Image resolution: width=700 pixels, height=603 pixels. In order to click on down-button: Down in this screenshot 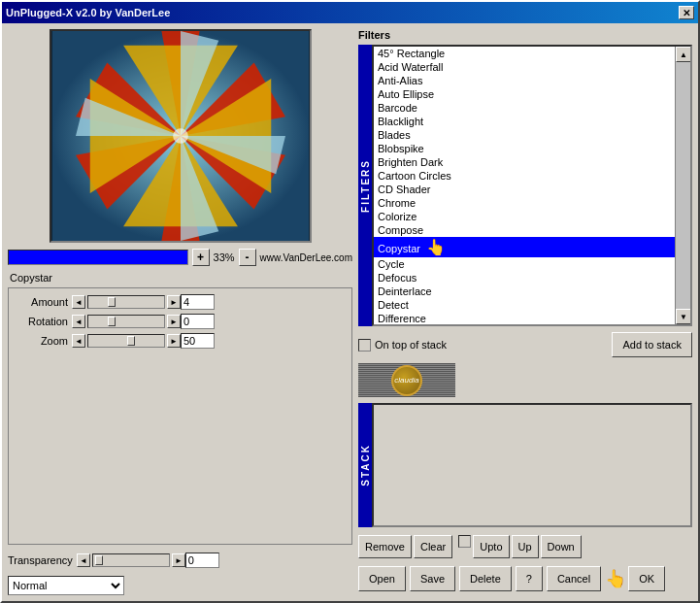, I will do `click(561, 547)`.